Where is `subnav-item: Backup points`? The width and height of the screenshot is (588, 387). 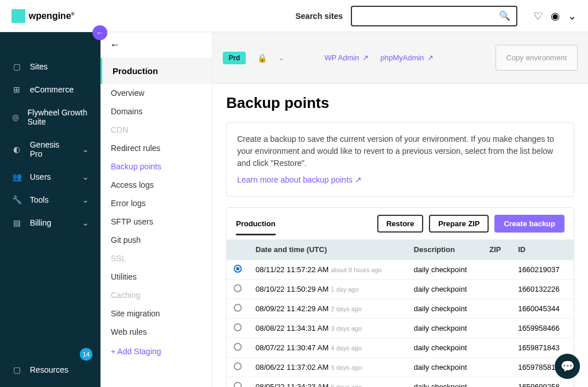 subnav-item: Backup points is located at coordinates (156, 167).